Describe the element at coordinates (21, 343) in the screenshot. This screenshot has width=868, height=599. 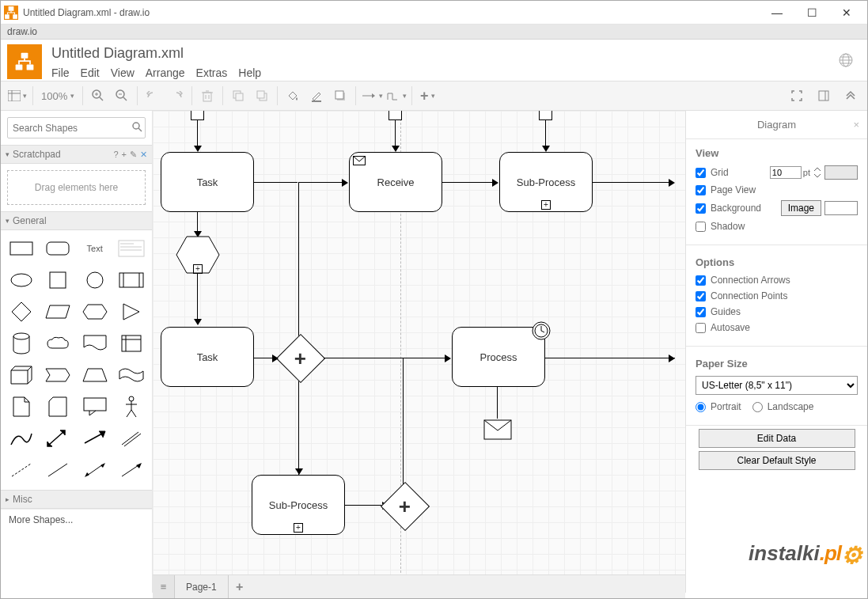
I see `shape-cylinder` at that location.